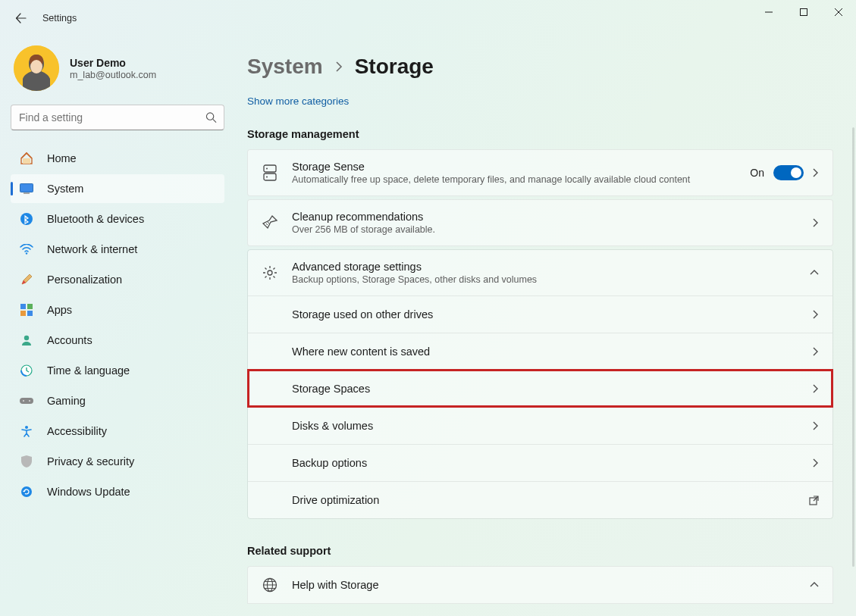 This screenshot has width=856, height=616. Describe the element at coordinates (514, 167) in the screenshot. I see `card-title: Storage Sense` at that location.